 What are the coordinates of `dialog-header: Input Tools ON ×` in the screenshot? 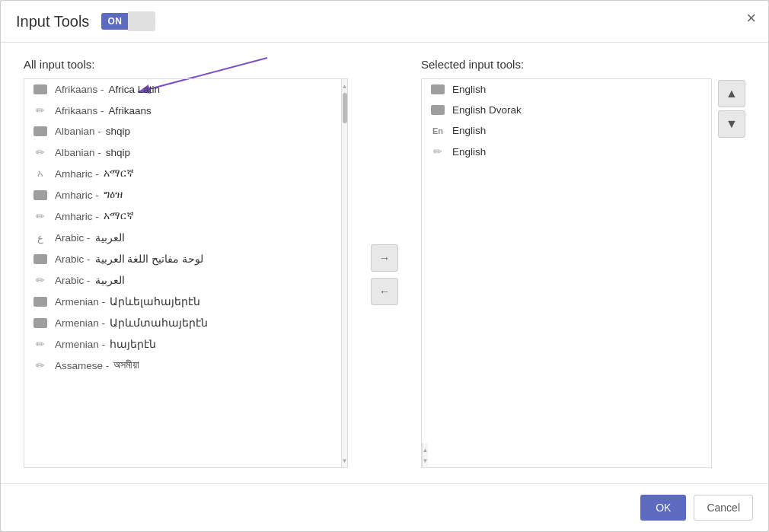 It's located at (384, 21).